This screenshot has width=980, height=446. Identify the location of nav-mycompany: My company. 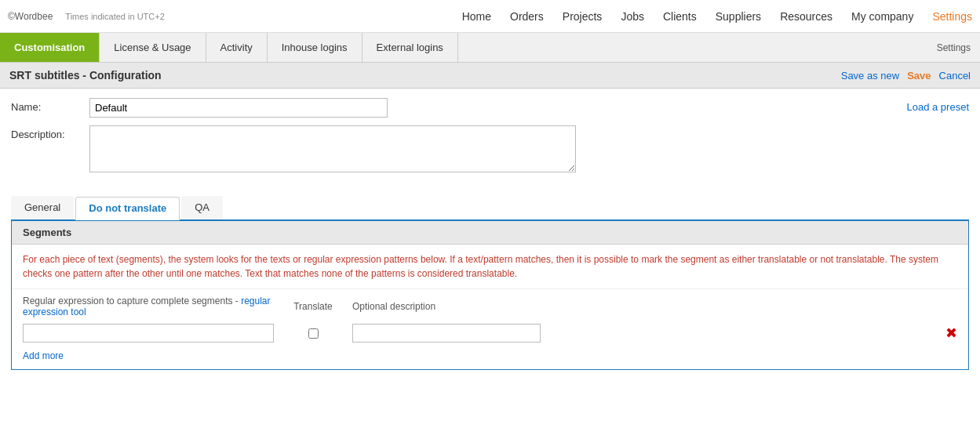
(882, 16).